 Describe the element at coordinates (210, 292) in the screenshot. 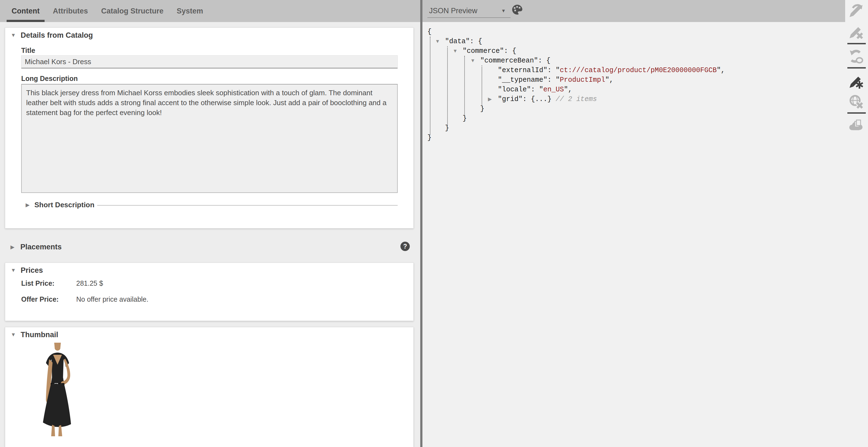

I see `prices-card: ▼ Prices List Price: 281.25 $ Offer Pric…` at that location.